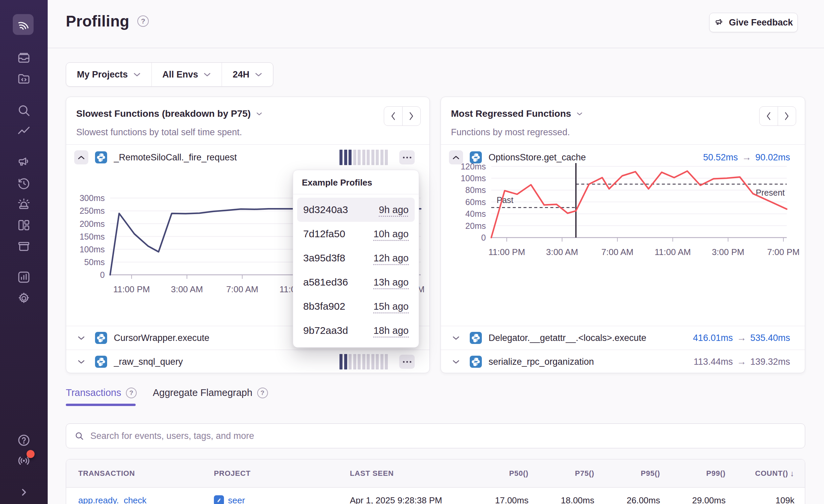 The image size is (824, 504). Describe the element at coordinates (248, 121) in the screenshot. I see `slowest-card-header: Slowest Functions (breakdown by P75) Slo…` at that location.